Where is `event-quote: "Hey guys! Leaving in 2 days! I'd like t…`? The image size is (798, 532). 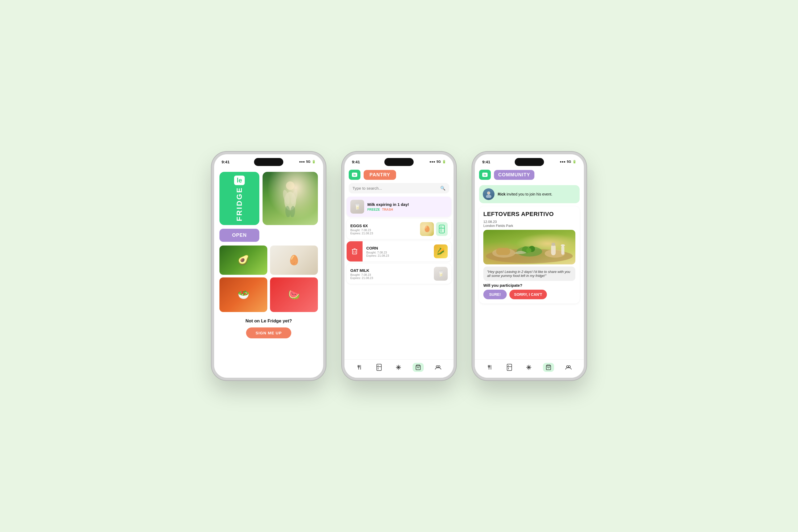
event-quote: "Hey guys! Leaving in 2 days! I'd like t… is located at coordinates (529, 274).